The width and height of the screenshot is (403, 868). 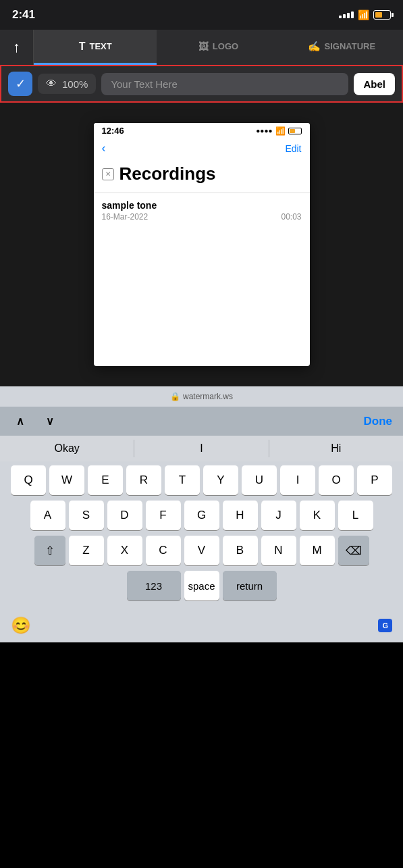 What do you see at coordinates (218, 47) in the screenshot?
I see `tab-logo: 🖼 LOGO` at bounding box center [218, 47].